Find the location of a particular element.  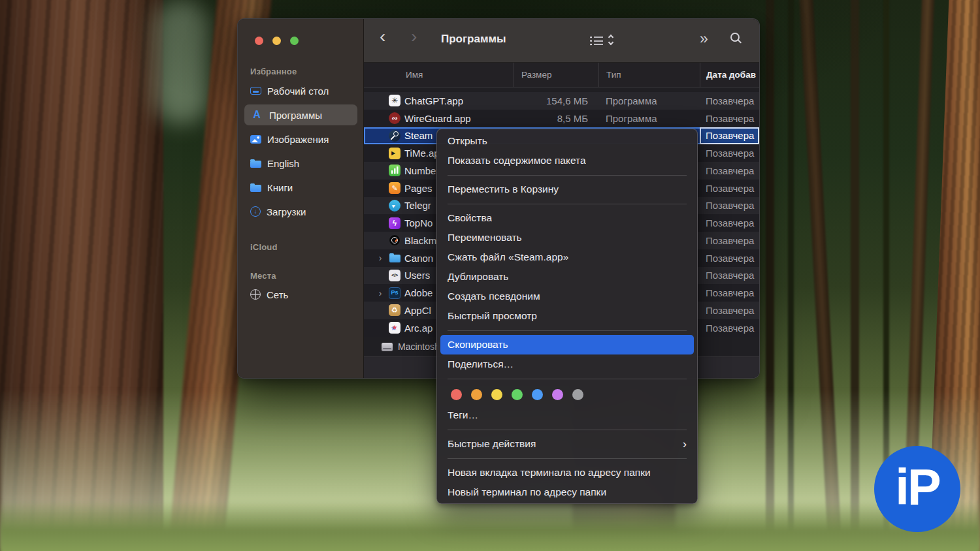

menu-item-make-alias: Создать псевдоним is located at coordinates (567, 296).